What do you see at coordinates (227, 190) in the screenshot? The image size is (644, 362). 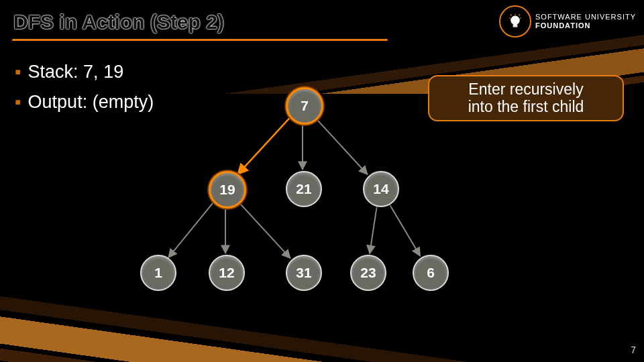 I see `tree-node-19: 19` at bounding box center [227, 190].